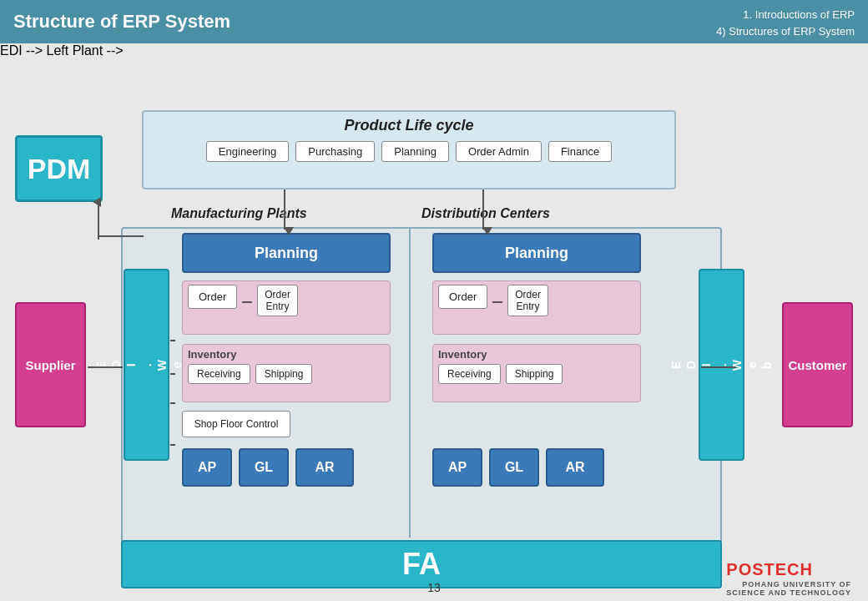  What do you see at coordinates (719, 367) in the screenshot?
I see `edi-customer-line` at bounding box center [719, 367].